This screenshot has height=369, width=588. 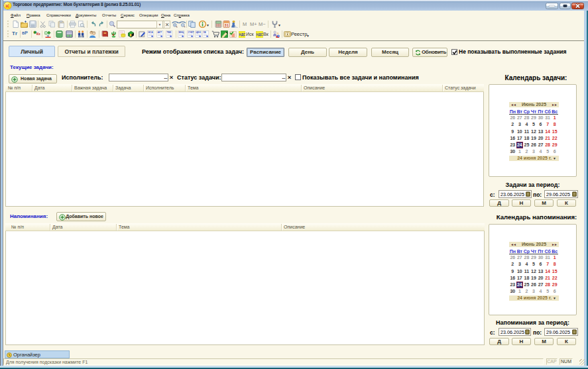 What do you see at coordinates (150, 32) in the screenshot?
I see `svg-text: НСА` at bounding box center [150, 32].